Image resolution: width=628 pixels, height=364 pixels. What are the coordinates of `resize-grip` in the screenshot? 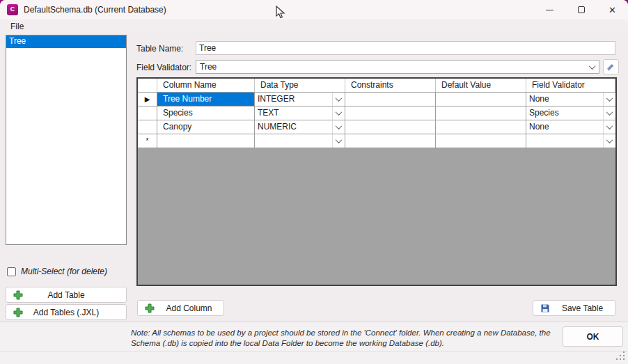 It's located at (621, 356).